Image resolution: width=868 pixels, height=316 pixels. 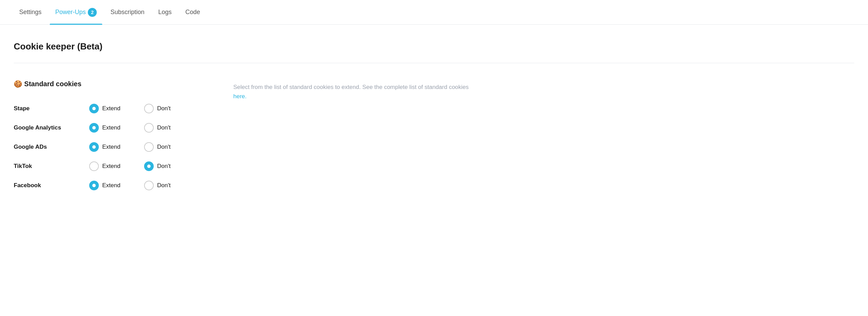 I want to click on dont-label-3: Don't, so click(x=164, y=166).